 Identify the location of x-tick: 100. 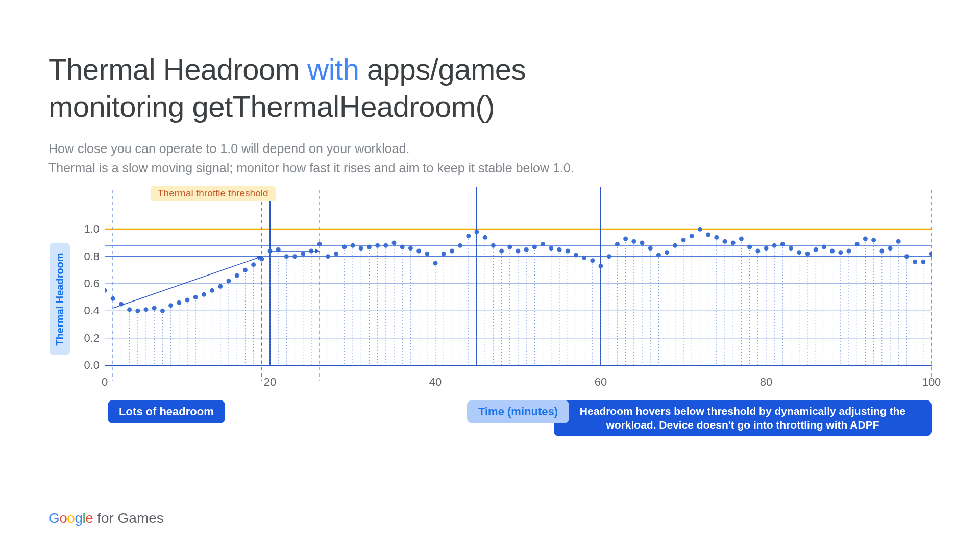
(932, 382).